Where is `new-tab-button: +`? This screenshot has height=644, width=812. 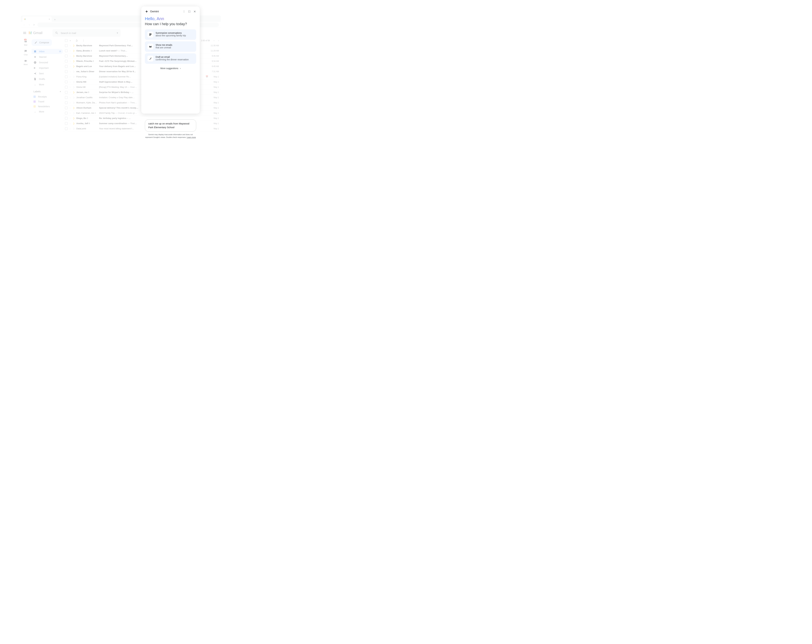 new-tab-button: + is located at coordinates (55, 20).